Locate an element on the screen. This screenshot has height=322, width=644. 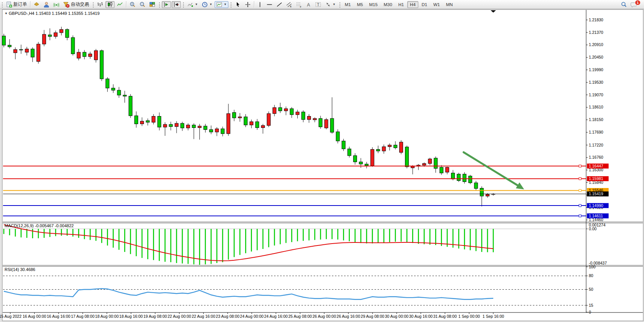
indicators-button: ▼ is located at coordinates (193, 5).